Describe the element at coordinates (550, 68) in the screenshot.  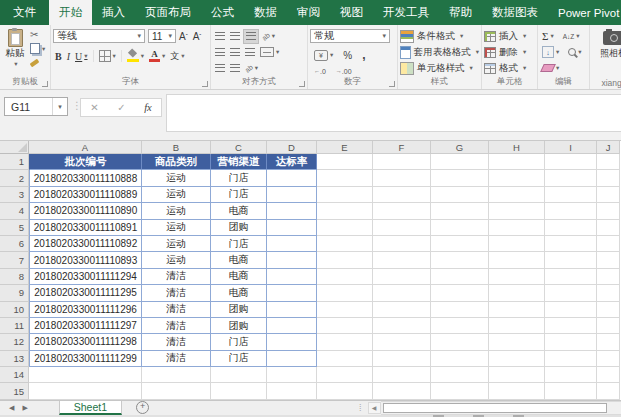
I see `clear-button` at that location.